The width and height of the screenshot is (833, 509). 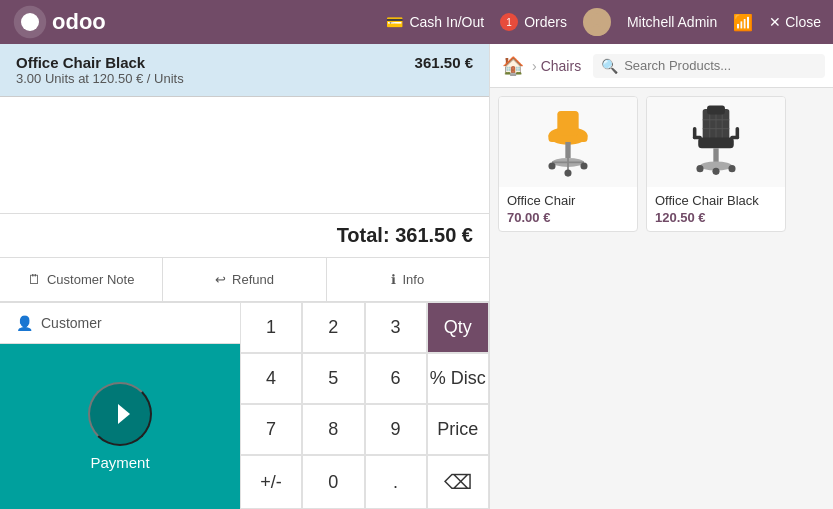 What do you see at coordinates (244, 280) in the screenshot?
I see `refund-button: ↩ Refund` at bounding box center [244, 280].